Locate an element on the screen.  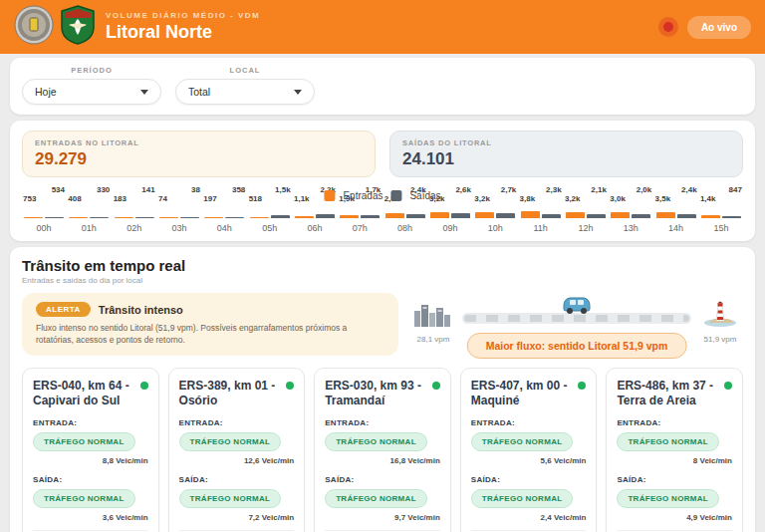
chart-hour-group: 38 74 03h is located at coordinates (179, 209).